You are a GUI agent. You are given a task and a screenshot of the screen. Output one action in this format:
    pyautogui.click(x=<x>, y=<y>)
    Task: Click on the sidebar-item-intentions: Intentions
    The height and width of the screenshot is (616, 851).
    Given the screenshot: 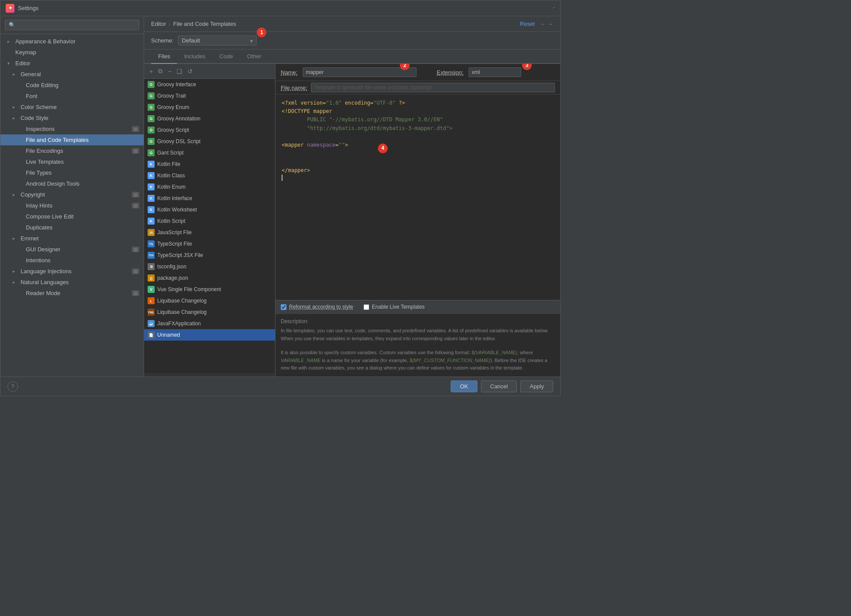 What is the action you would take?
    pyautogui.click(x=72, y=260)
    